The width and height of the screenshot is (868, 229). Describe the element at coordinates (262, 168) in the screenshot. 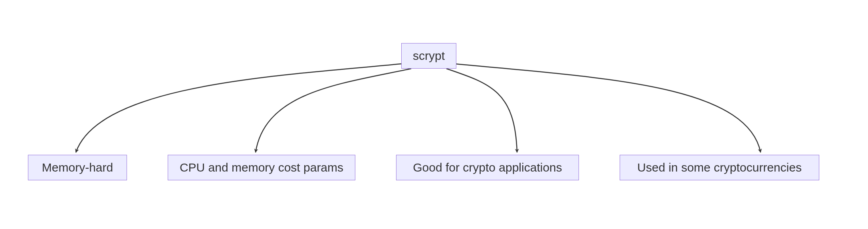

I see `node-cost-params: CPU and memory cost params` at that location.